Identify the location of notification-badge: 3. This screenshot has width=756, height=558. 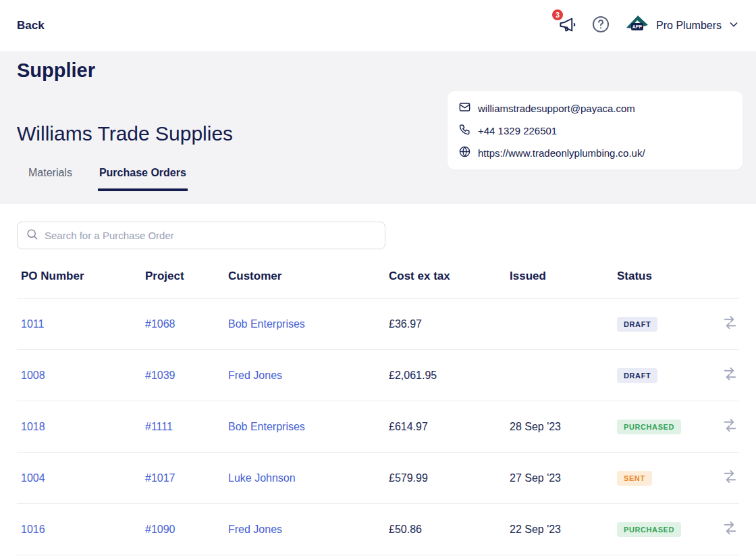
(558, 15).